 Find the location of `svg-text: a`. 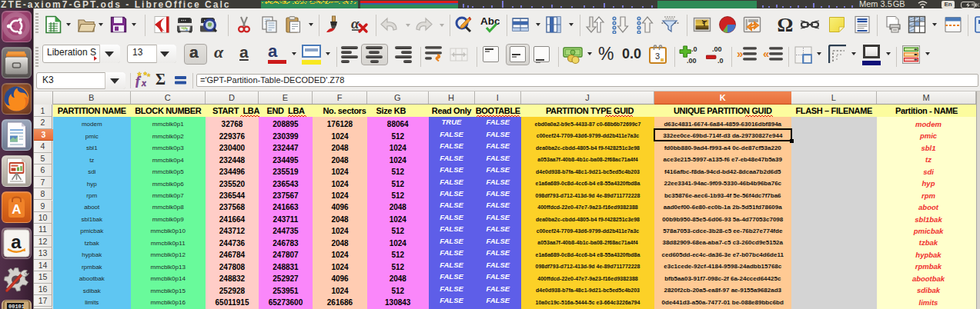

svg-text: a is located at coordinates (16, 241).